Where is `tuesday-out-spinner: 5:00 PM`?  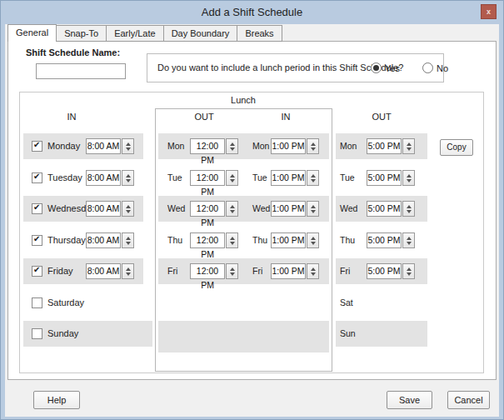 tuesday-out-spinner: 5:00 PM is located at coordinates (391, 178).